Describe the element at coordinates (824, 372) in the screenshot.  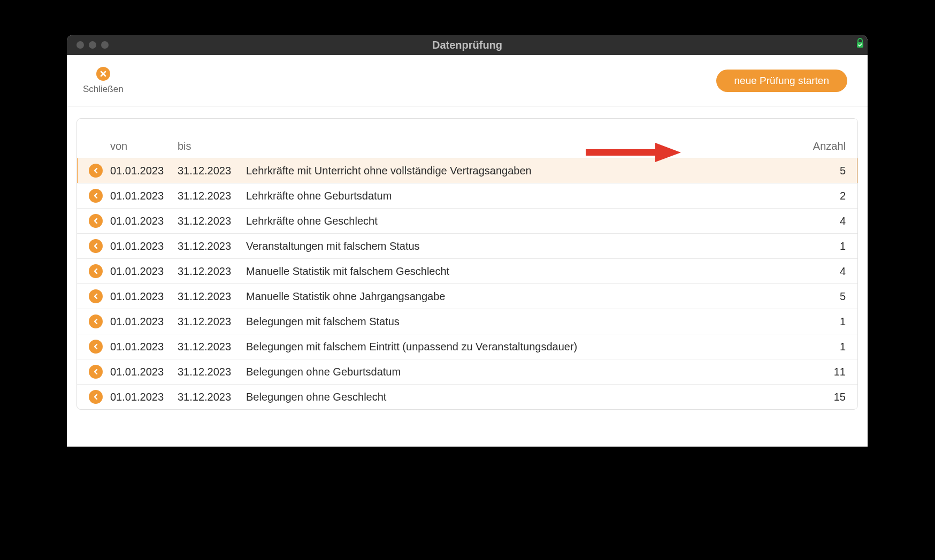
I see `cell-count: 11` at that location.